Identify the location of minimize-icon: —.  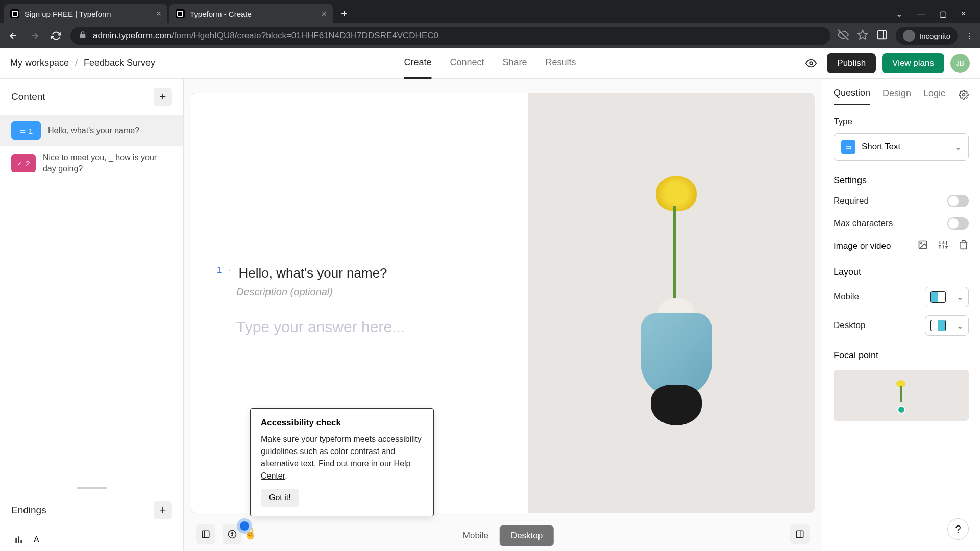
(921, 14).